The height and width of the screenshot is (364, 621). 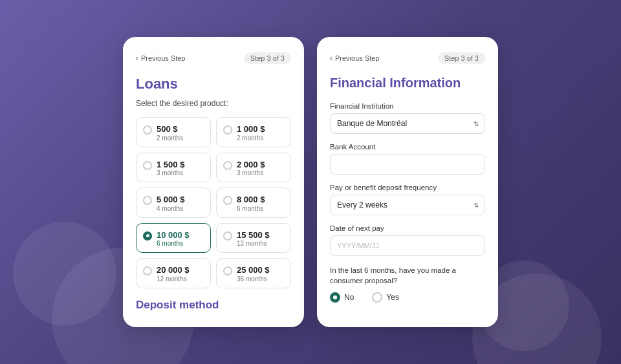 What do you see at coordinates (251, 208) in the screenshot?
I see `loan-duration-8000: 6 months` at bounding box center [251, 208].